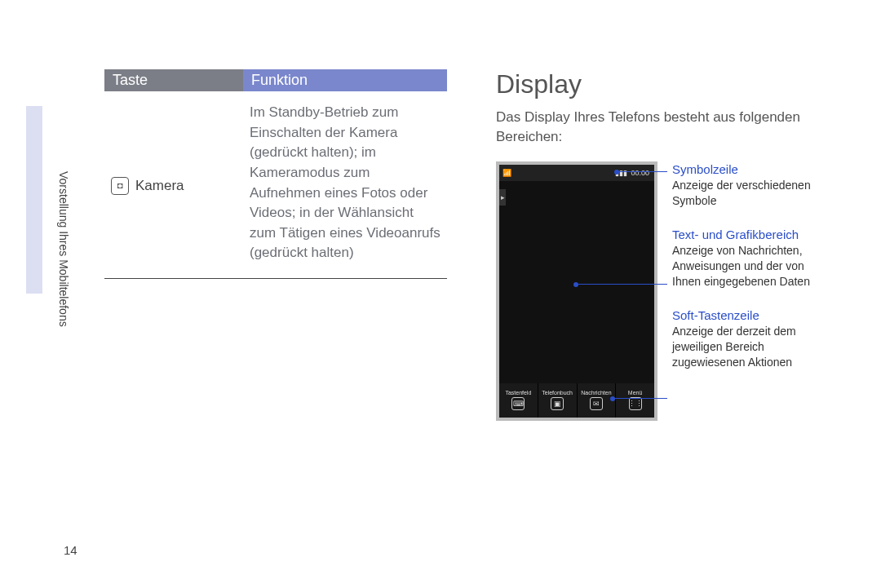 The image size is (881, 588). Describe the element at coordinates (276, 185) in the screenshot. I see `table-row: ◘ Kamera Im Standby-Betrieb zum Einschal…` at that location.